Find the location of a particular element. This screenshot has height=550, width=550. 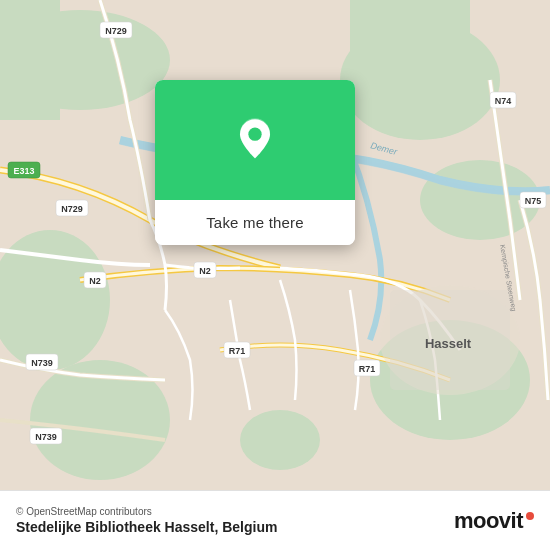

moovit-logo-text: moovit is located at coordinates (488, 521).